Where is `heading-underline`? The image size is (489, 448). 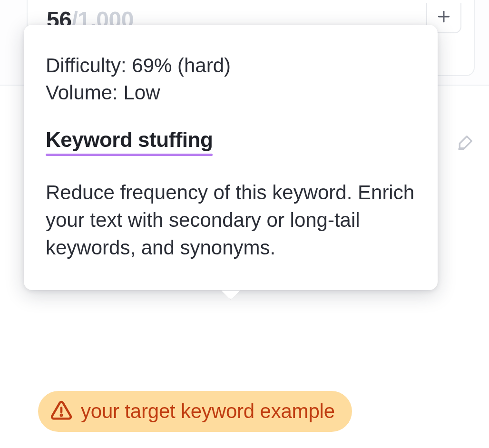 heading-underline is located at coordinates (129, 155).